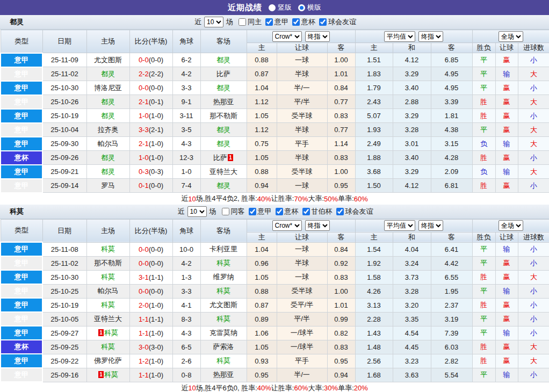 Image resolution: width=549 pixels, height=392 pixels. I want to click on table-row: 意甲25-11-02那不勒斯0-0(0-0)4-2科莫0.96半球0.921.9…, so click(275, 263).